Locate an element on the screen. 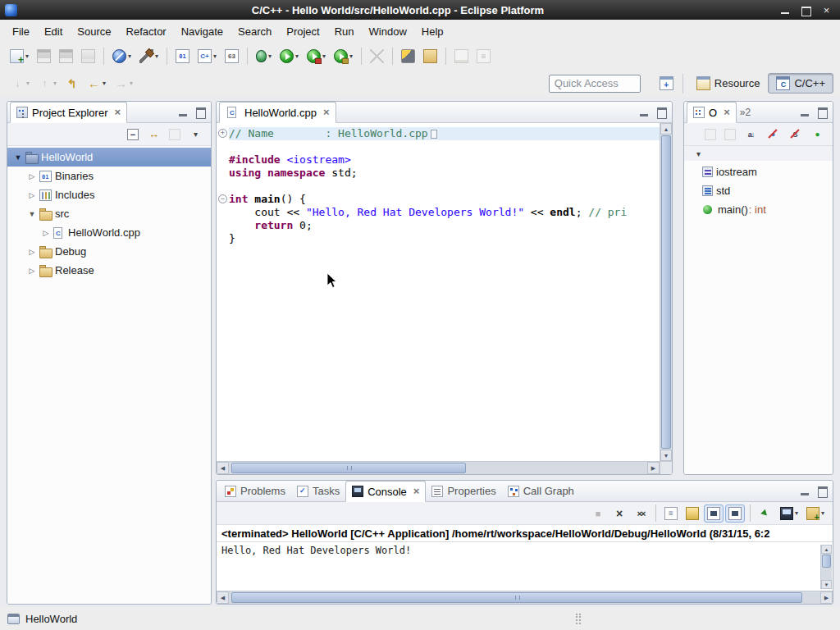 The height and width of the screenshot is (630, 840). explorer-item-helloworld-cpp: ▷HelloWorld.cpp is located at coordinates (109, 233).